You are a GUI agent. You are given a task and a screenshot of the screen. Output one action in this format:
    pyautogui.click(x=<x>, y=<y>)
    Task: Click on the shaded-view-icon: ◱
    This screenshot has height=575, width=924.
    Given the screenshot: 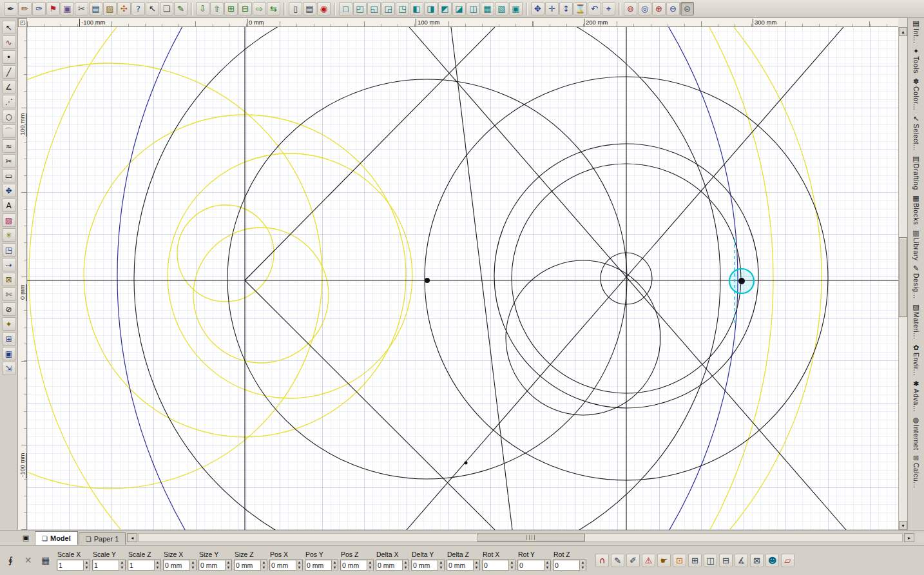 What is the action you would take?
    pyautogui.click(x=374, y=9)
    